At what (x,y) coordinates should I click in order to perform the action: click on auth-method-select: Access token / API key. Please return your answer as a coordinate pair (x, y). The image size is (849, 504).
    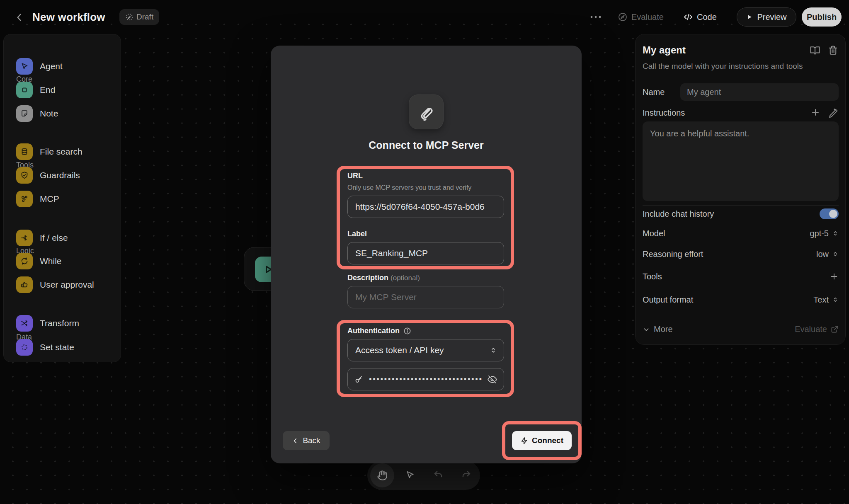
    Looking at the image, I should click on (426, 350).